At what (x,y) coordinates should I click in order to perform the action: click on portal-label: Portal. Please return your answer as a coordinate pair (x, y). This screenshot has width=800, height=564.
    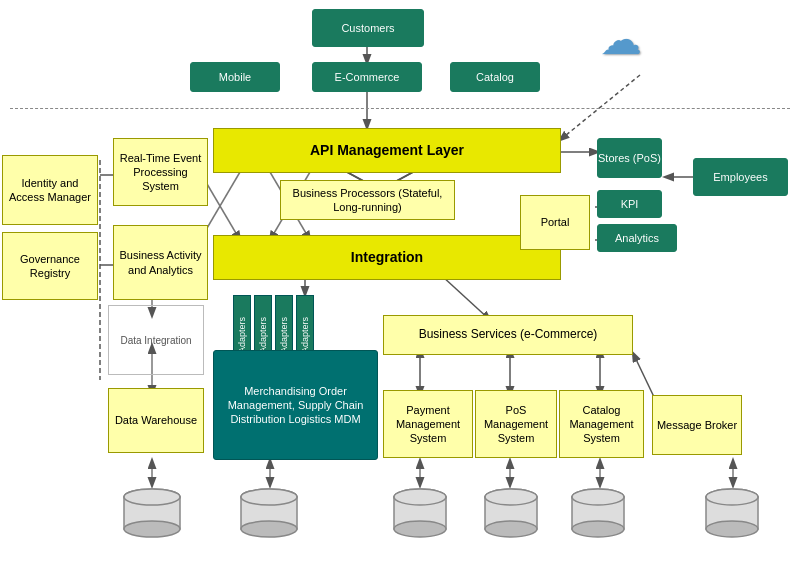
    Looking at the image, I should click on (556, 222).